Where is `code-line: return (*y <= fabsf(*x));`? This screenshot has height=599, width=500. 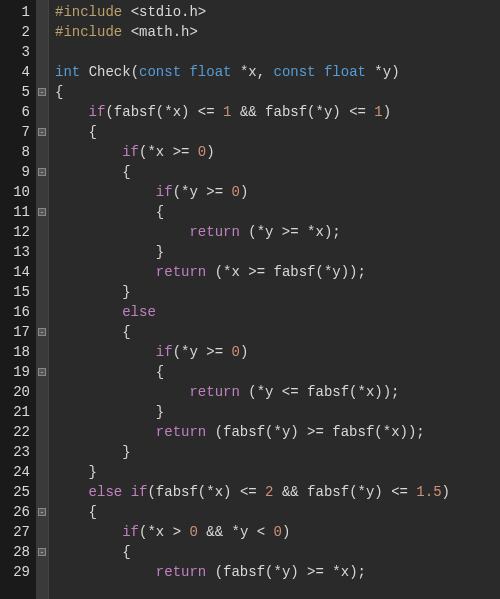
code-line: return (*y <= fabsf(*x)); is located at coordinates (278, 392).